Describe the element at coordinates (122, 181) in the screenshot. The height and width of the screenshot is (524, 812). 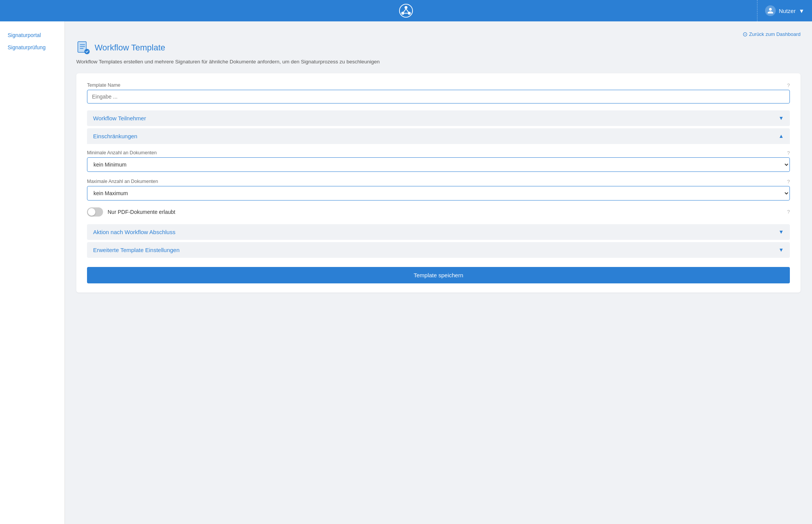
I see `max-documents-label: Maximale Anzahl an Dokumenten` at that location.